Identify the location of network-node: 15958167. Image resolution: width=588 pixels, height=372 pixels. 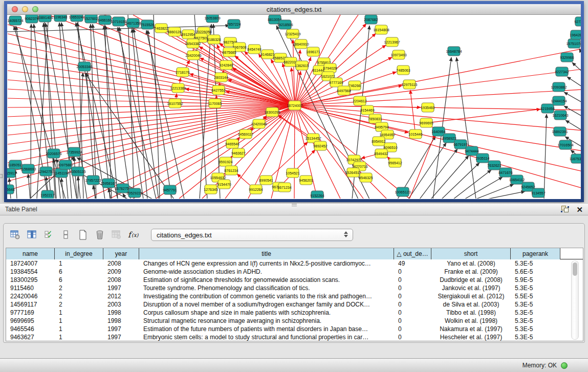
(108, 183).